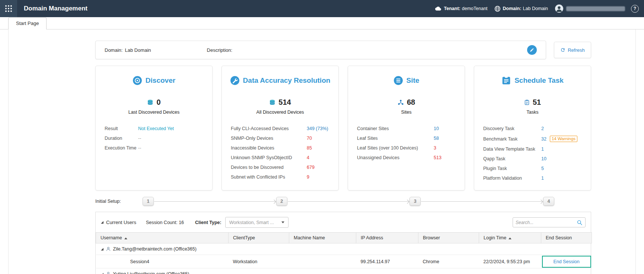 This screenshot has width=644, height=274. Describe the element at coordinates (532, 149) in the screenshot. I see `stat-row: Data View Template Task1` at that location.